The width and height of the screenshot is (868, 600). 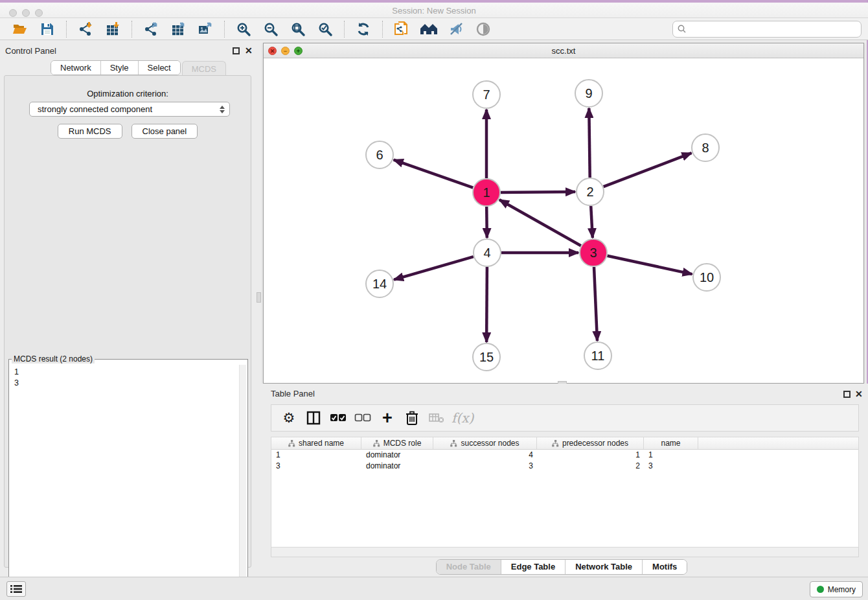 I want to click on graph-node-1: 1, so click(x=486, y=192).